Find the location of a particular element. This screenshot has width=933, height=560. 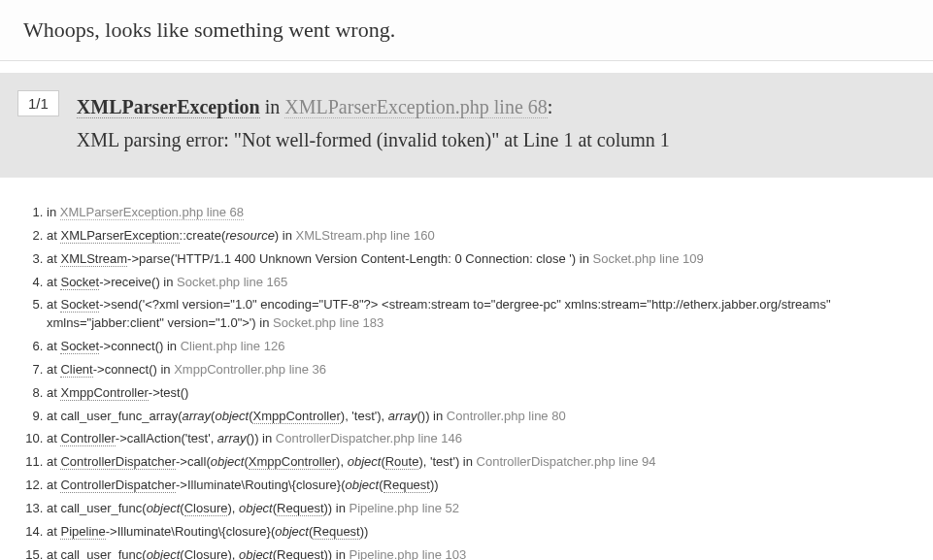

trace-frame: at Socket->send('<?xml version="1.0" enc… is located at coordinates (478, 314).